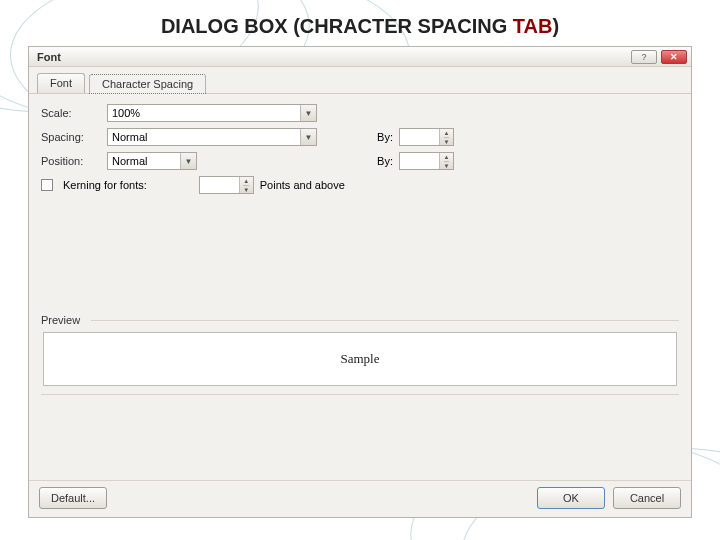  Describe the element at coordinates (61, 83) in the screenshot. I see `tab-font: Font` at that location.